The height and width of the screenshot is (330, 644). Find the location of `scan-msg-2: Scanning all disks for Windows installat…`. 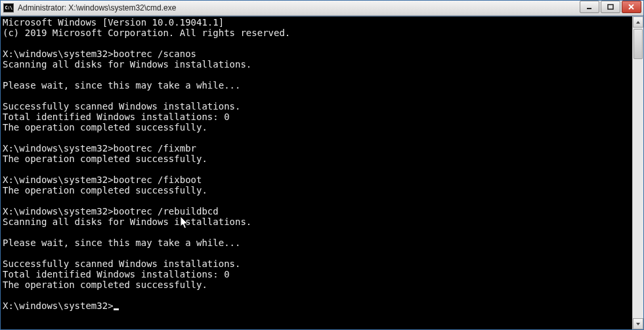

scan-msg-2: Scanning all disks for Windows installat… is located at coordinates (127, 222).